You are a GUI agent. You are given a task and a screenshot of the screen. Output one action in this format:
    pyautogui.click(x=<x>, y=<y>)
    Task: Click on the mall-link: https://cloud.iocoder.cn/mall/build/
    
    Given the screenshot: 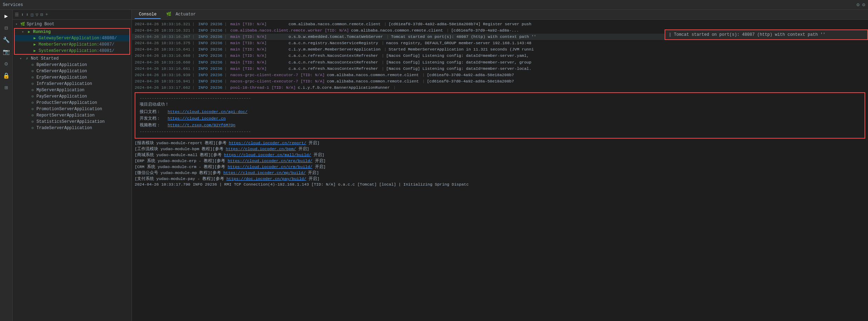 What is the action you would take?
    pyautogui.click(x=268, y=155)
    